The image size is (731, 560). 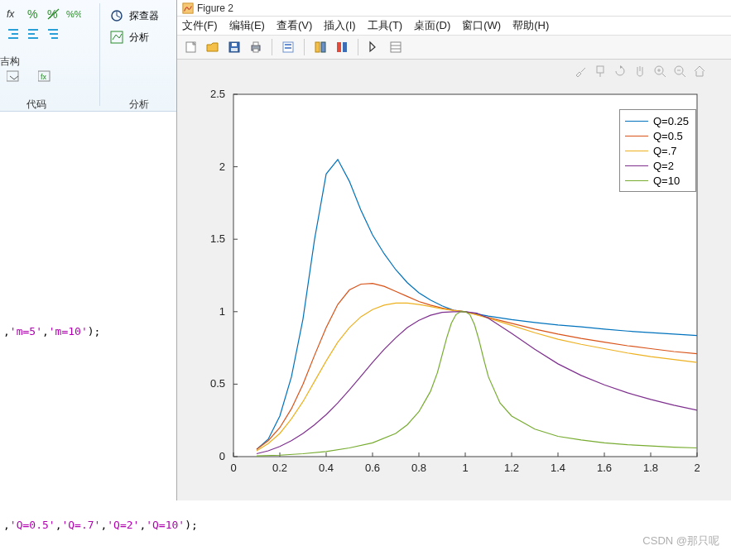 I want to click on svg-text: 1.4, so click(x=558, y=468).